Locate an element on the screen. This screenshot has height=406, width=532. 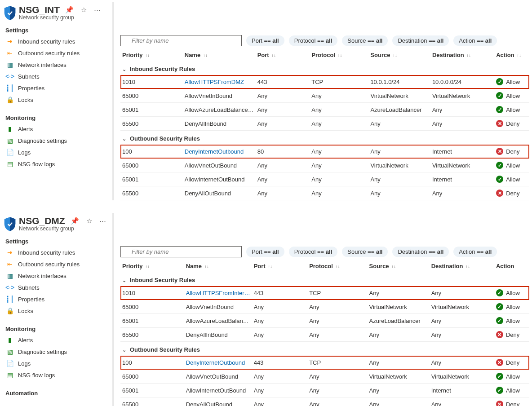
nav-icon: ▥ is located at coordinates (10, 276).